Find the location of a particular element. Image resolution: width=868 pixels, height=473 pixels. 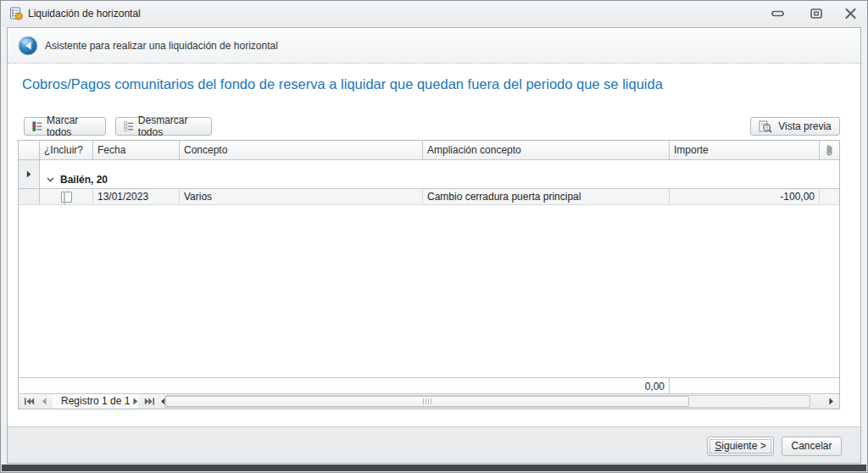

minimize-button is located at coordinates (777, 14).